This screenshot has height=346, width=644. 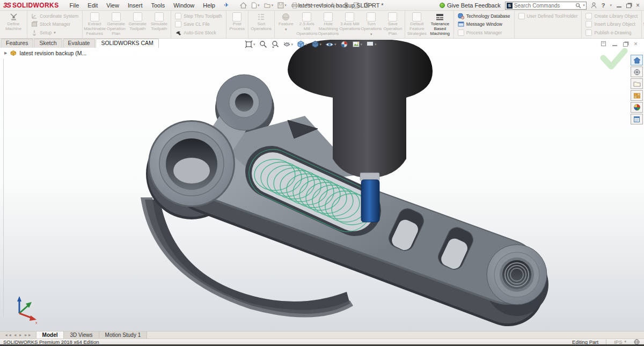 What do you see at coordinates (123, 335) in the screenshot?
I see `tab-motion-study-1: Motion Study 1` at bounding box center [123, 335].